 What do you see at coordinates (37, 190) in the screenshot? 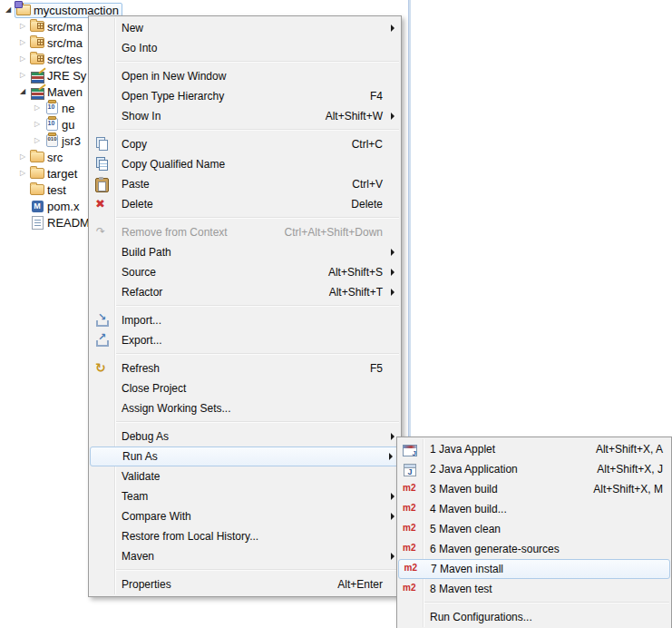
I see `folder-icon` at bounding box center [37, 190].